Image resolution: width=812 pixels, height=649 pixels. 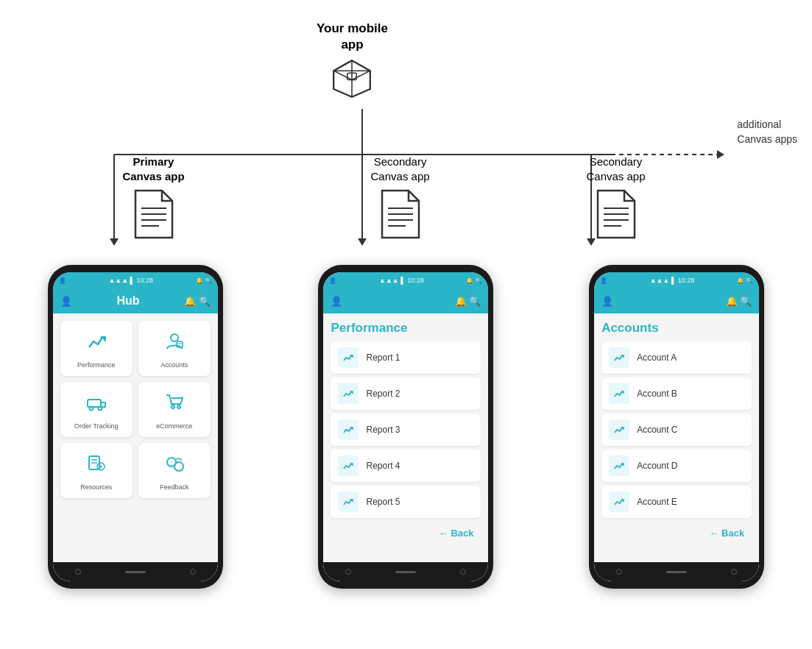 What do you see at coordinates (677, 572) in the screenshot?
I see `phone3-bottom` at bounding box center [677, 572].